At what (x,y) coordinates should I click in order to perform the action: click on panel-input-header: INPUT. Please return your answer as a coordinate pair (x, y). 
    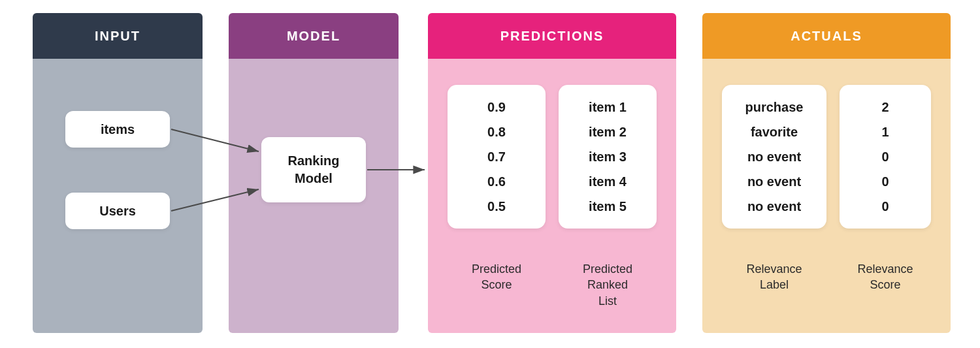
    Looking at the image, I should click on (118, 36).